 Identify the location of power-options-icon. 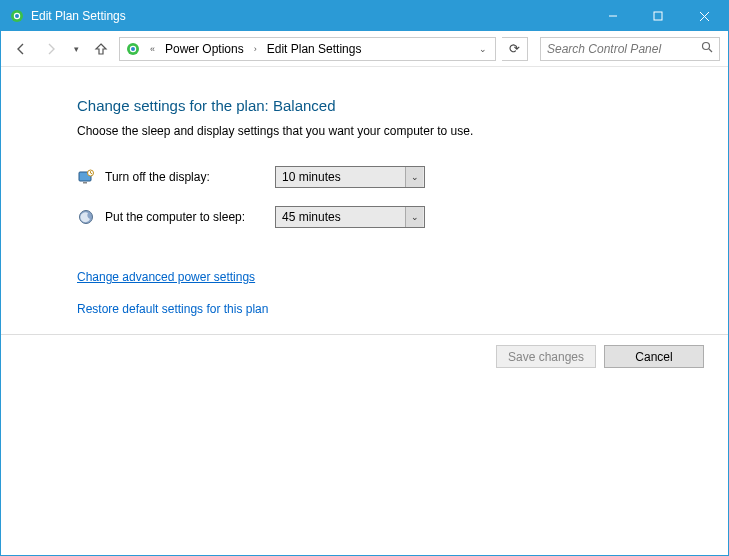
(133, 49).